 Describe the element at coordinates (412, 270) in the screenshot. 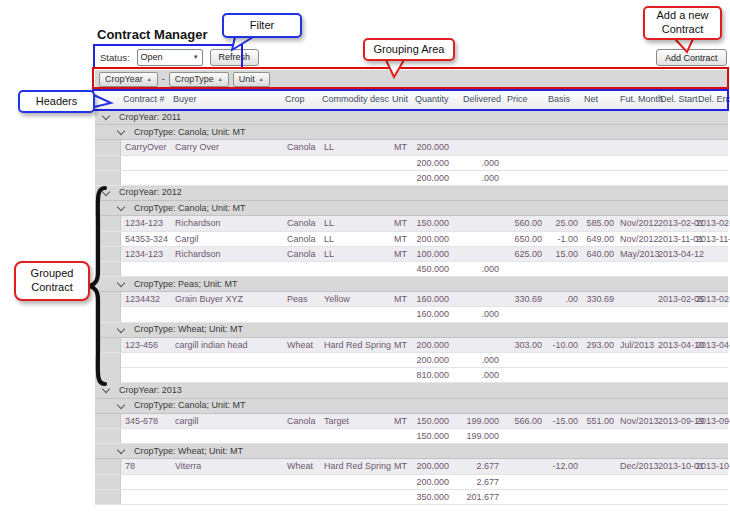

I see `subtotal-row: 450.000.000` at that location.